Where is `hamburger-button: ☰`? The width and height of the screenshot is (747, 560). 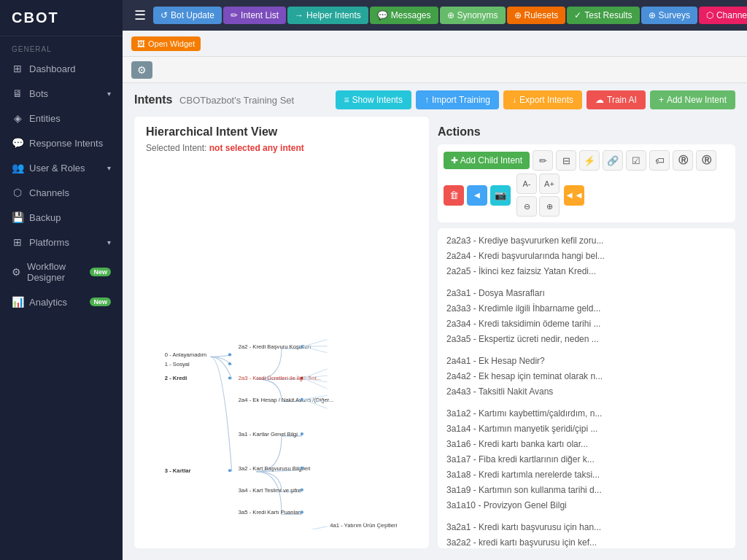 hamburger-button: ☰ is located at coordinates (140, 15).